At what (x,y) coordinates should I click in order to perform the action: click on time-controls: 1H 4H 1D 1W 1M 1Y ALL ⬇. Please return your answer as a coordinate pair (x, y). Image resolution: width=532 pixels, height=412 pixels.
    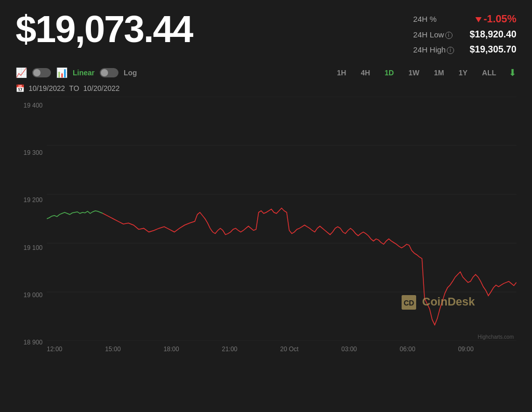
    Looking at the image, I should click on (425, 73).